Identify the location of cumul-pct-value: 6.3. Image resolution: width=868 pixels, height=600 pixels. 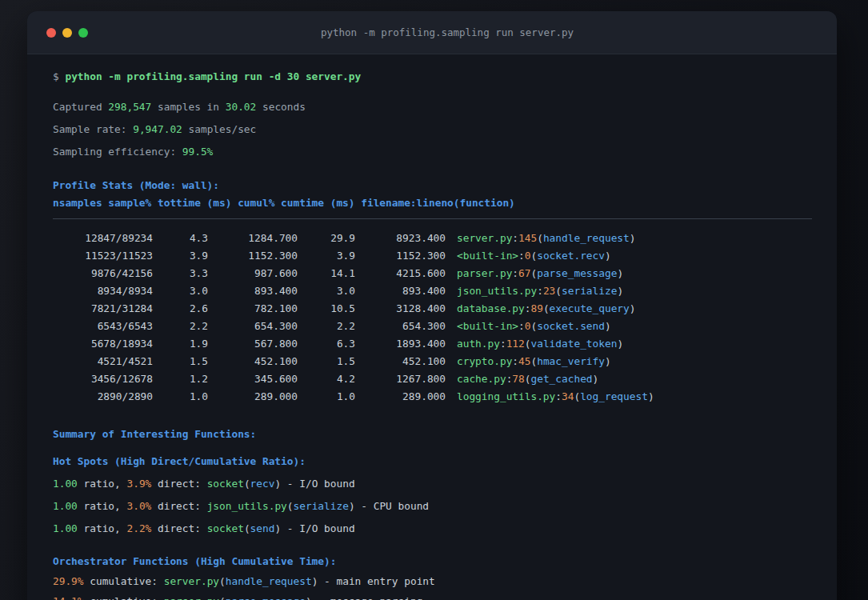
(326, 344).